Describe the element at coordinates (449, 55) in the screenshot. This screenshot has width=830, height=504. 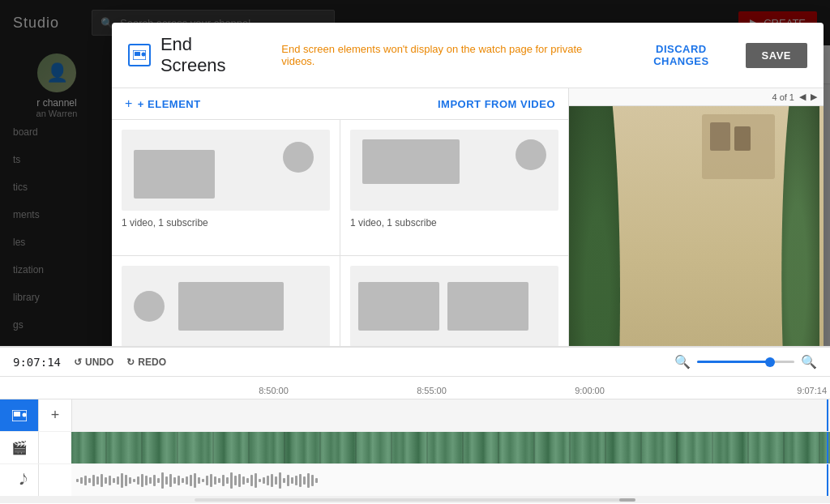
I see `dialog-warning: End screen elements won't display on the…` at that location.